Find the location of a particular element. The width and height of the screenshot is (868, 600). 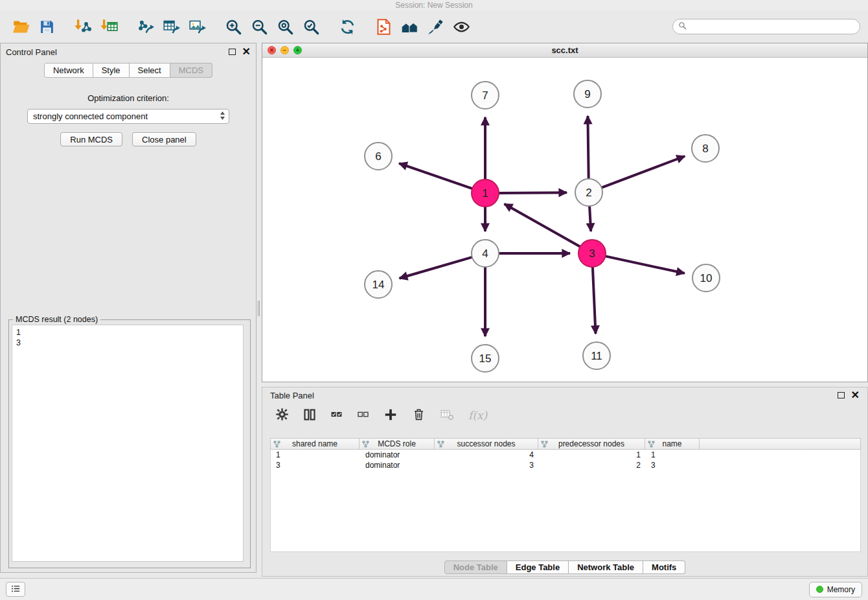

graph-node-9: 9 is located at coordinates (588, 94).